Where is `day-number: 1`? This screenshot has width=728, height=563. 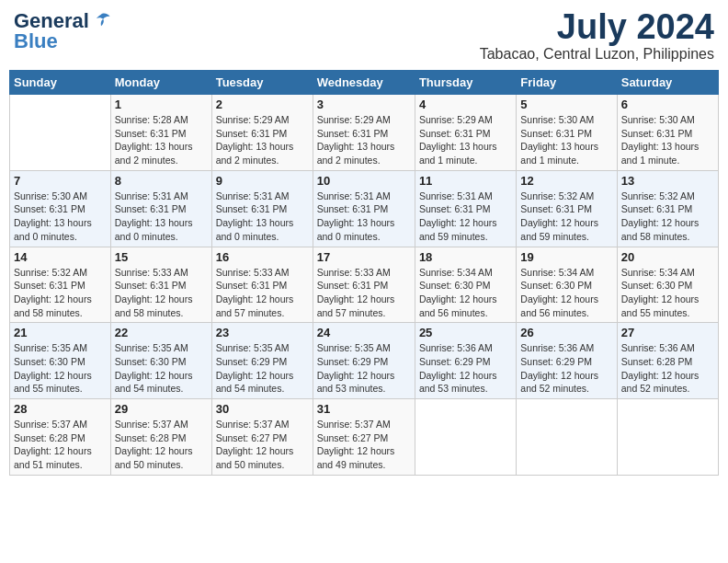 day-number: 1 is located at coordinates (162, 105).